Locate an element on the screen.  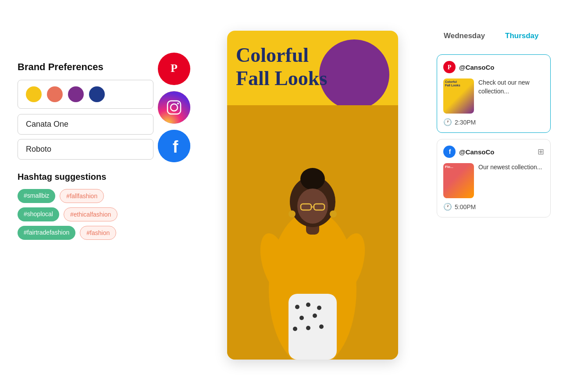
instagram-icon is located at coordinates (174, 107).